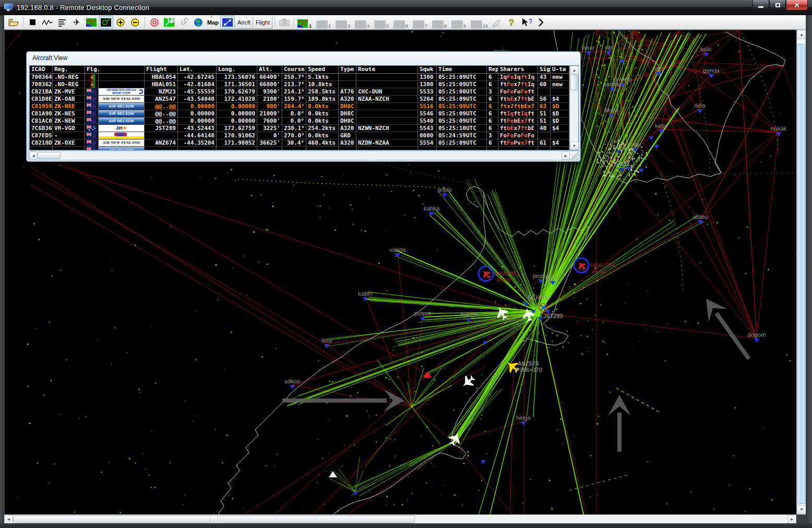  I want to click on map-scroll-up-button: ▲, so click(802, 34).